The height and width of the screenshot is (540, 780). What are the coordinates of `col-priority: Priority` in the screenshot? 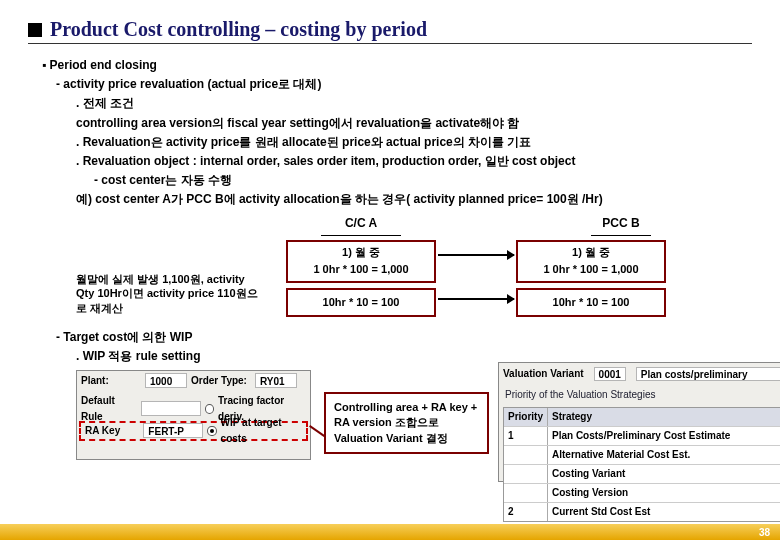 It's located at (526, 417).